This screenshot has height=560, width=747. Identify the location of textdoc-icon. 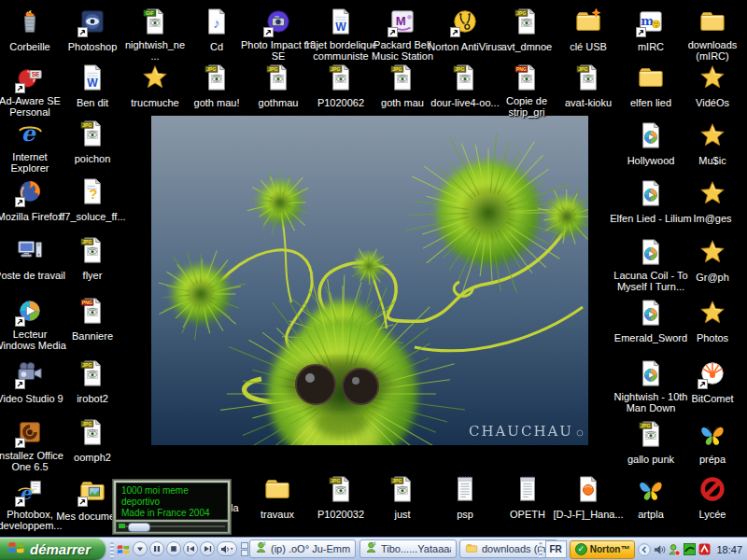
(528, 490).